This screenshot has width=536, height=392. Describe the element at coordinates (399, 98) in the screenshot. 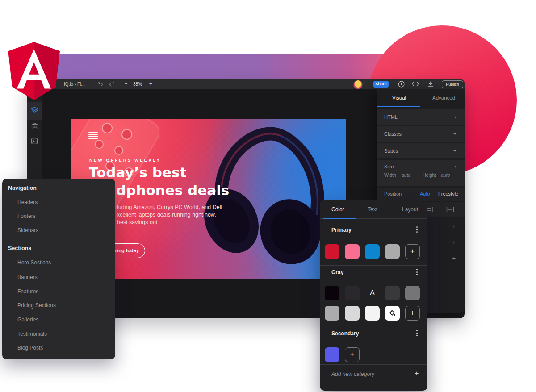

I see `tab-visual: Visual` at that location.